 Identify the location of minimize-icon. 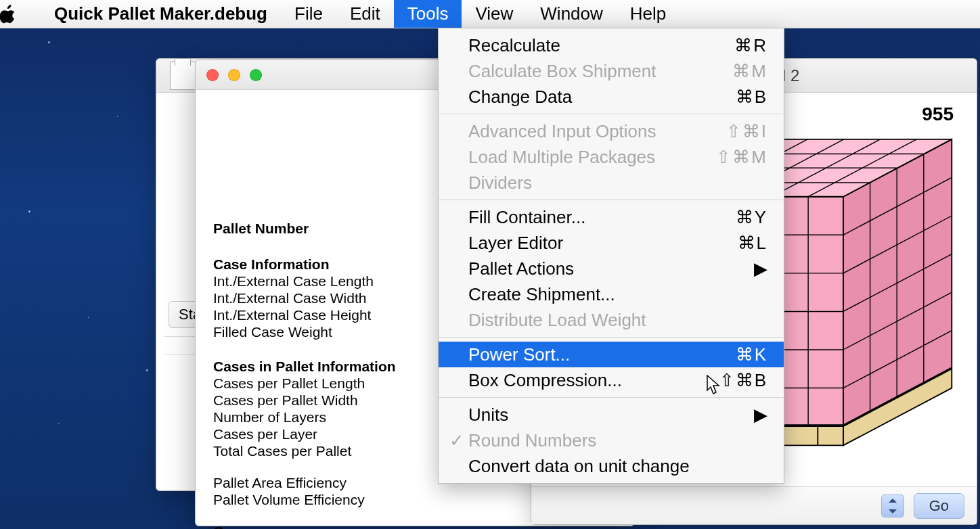
(234, 75).